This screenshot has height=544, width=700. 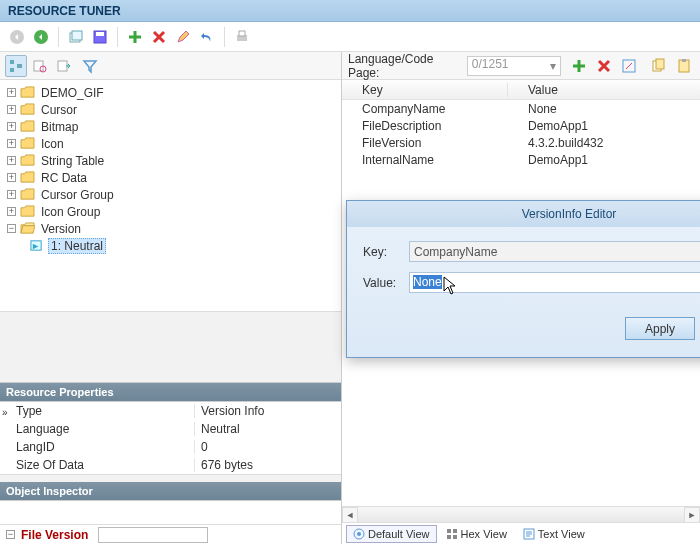 What do you see at coordinates (218, 429) in the screenshot?
I see `prop-value: Neutral` at bounding box center [218, 429].